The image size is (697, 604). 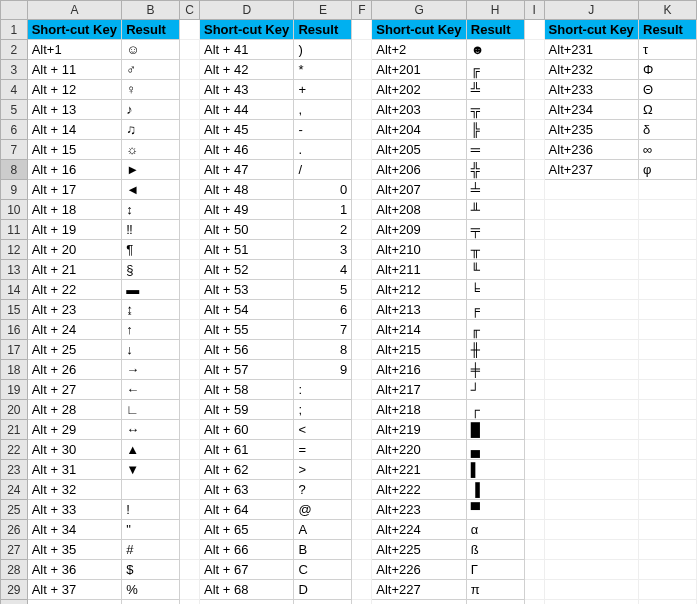 I want to click on cell-E7: ., so click(x=323, y=150).